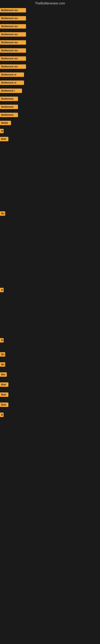 This screenshot has height=644, width=100. Describe the element at coordinates (5, 123) in the screenshot. I see `bottleneck-button: Bottle` at that location.